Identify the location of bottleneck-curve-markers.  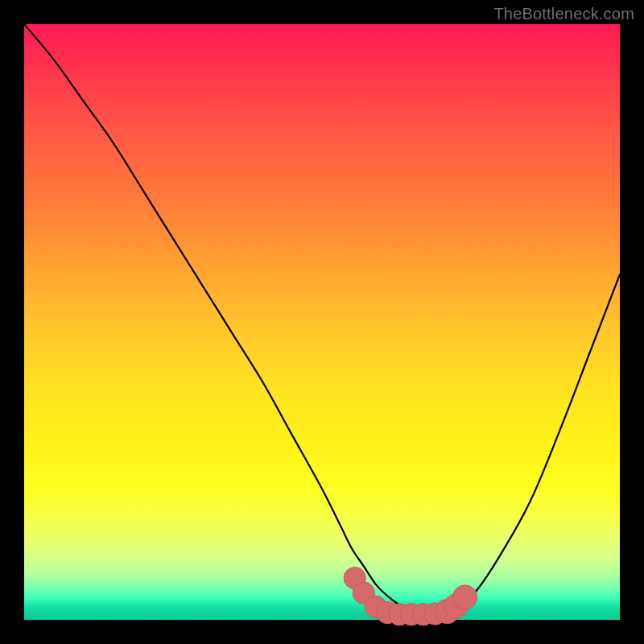
(411, 597).